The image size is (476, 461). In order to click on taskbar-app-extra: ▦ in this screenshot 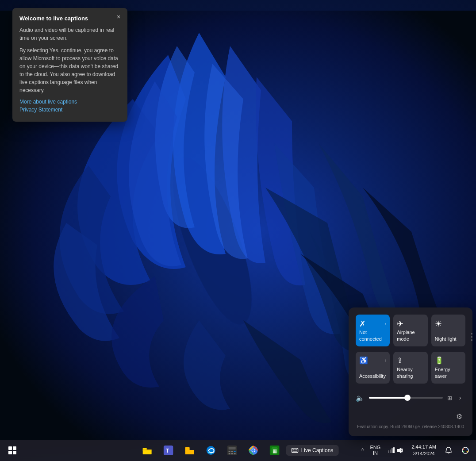, I will do `click(275, 450)`.